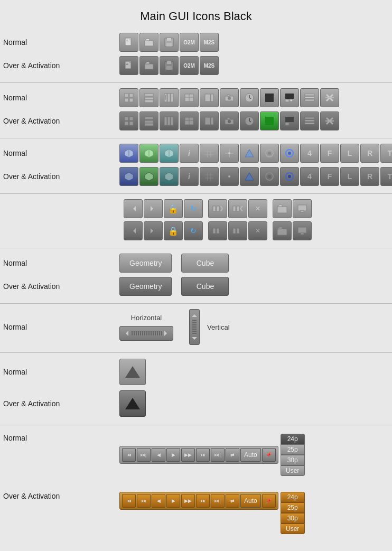 This screenshot has height=551, width=392. Describe the element at coordinates (146, 333) in the screenshot. I see `scrollbar-horizontal` at that location.